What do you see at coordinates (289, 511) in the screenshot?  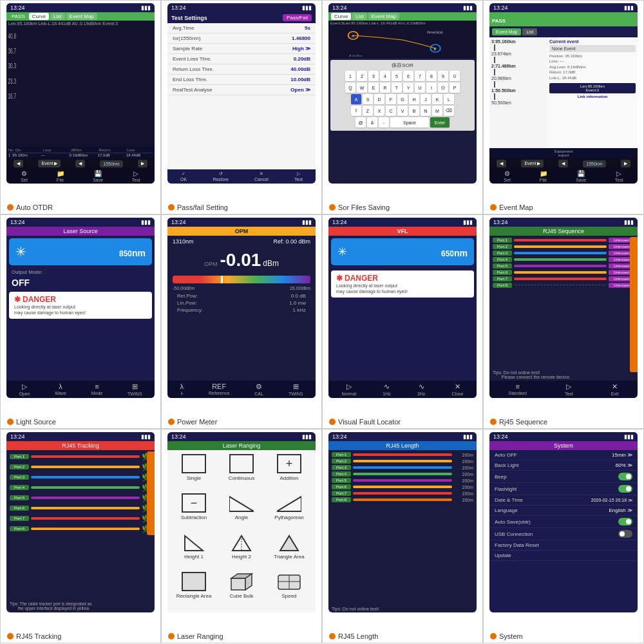 I see `lr-pythagorean: Pythagorean` at bounding box center [289, 511].